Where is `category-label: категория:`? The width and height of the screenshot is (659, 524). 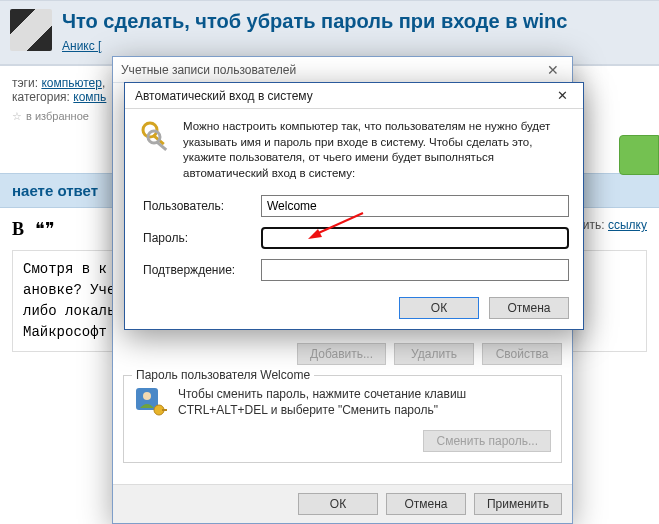 category-label: категория: is located at coordinates (41, 97).